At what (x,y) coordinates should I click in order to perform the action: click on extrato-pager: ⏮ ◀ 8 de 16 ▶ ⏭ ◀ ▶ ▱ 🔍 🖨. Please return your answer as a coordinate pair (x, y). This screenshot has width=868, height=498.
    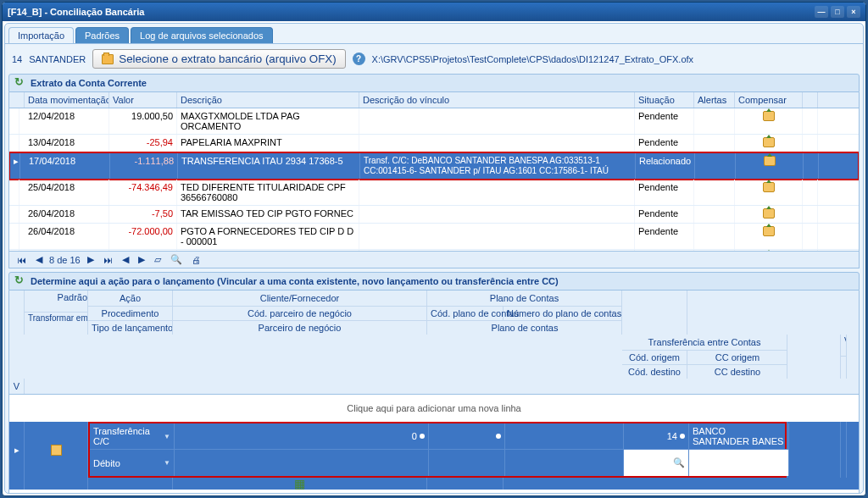
    Looking at the image, I should click on (434, 260).